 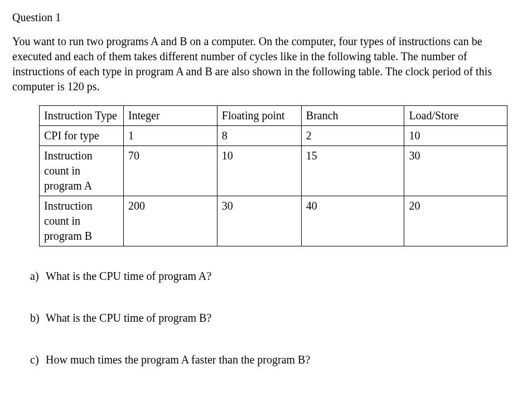 What do you see at coordinates (259, 116) in the screenshot?
I see `header-col-floating: Floating point` at bounding box center [259, 116].